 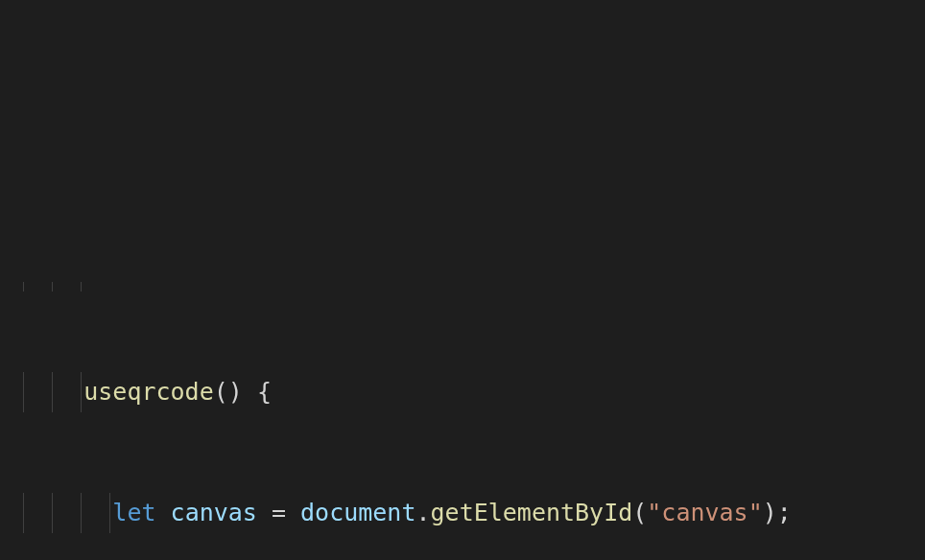 What do you see at coordinates (358, 512) in the screenshot?
I see `object-document: document` at bounding box center [358, 512].